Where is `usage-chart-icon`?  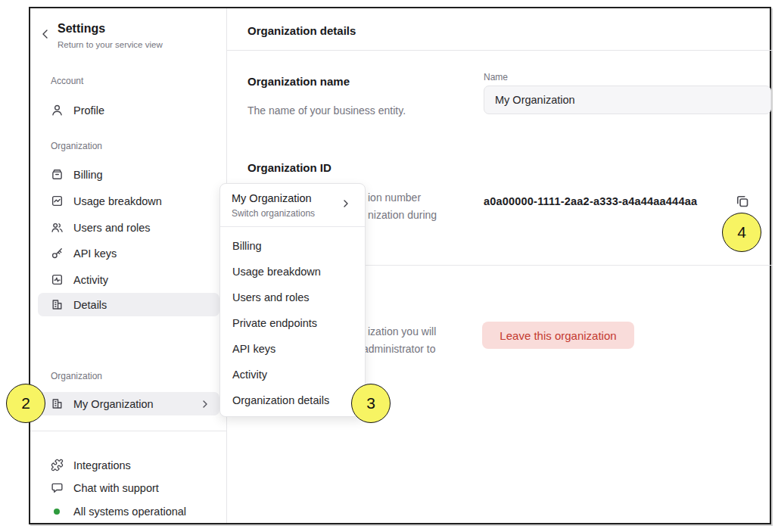
usage-chart-icon is located at coordinates (58, 201).